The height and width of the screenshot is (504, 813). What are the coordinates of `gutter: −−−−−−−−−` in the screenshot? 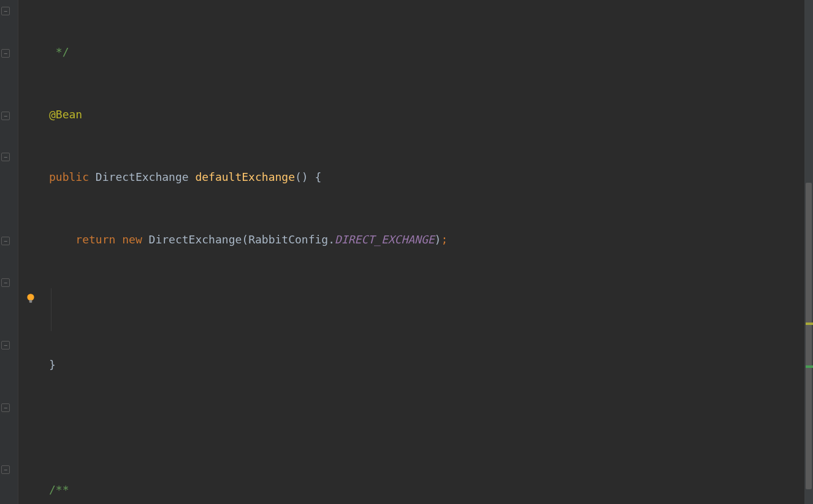 It's located at (9, 252).